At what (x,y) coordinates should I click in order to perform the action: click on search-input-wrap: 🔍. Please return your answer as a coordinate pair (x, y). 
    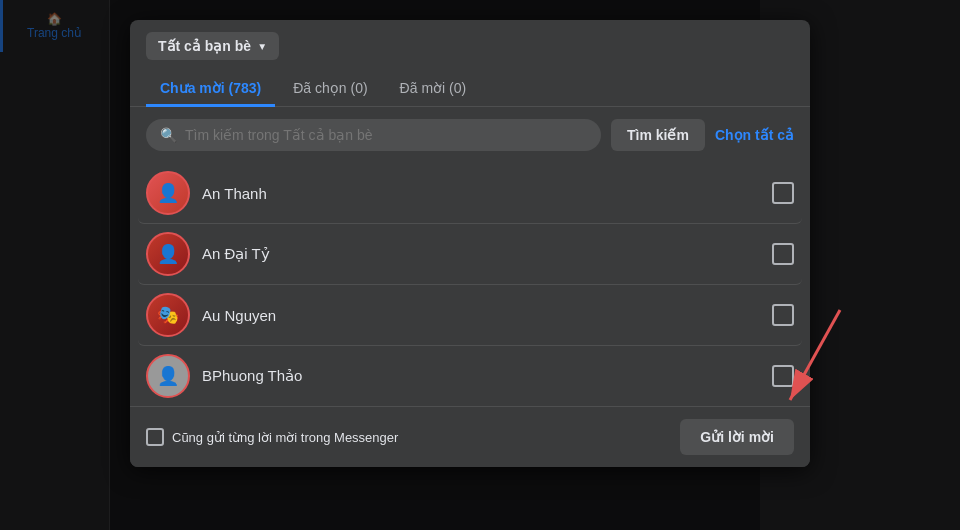
    Looking at the image, I should click on (374, 135).